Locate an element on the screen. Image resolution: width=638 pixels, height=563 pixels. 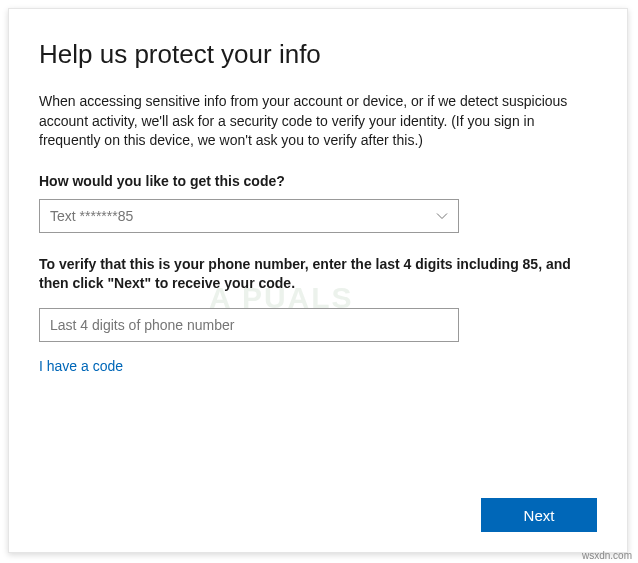
dialog-title: Help us protect your info is located at coordinates (318, 54).